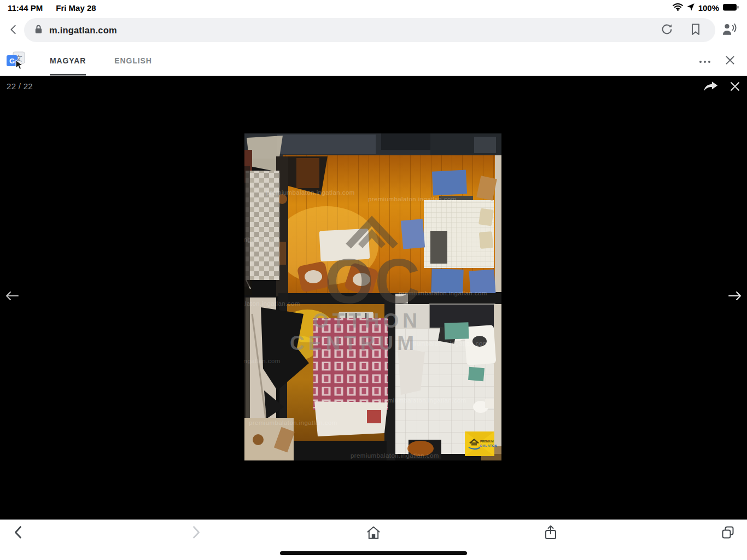 The height and width of the screenshot is (560, 747). What do you see at coordinates (729, 30) in the screenshot?
I see `voice-search-button` at bounding box center [729, 30].